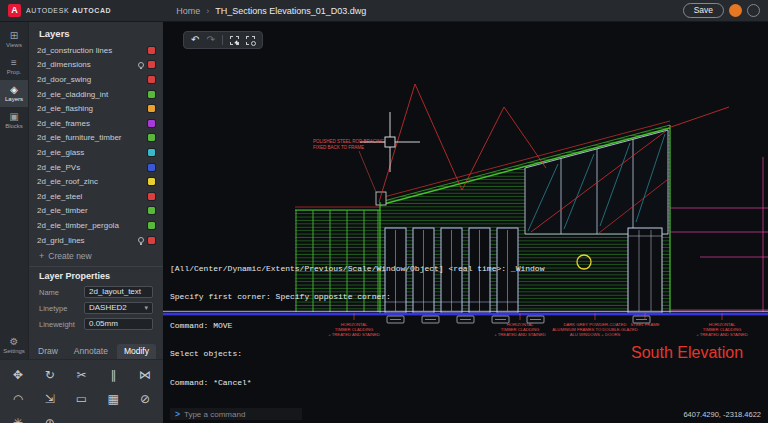 This screenshot has height=423, width=768. What do you see at coordinates (96, 124) in the screenshot?
I see `layer-row: 2d_ele_frames` at bounding box center [96, 124].